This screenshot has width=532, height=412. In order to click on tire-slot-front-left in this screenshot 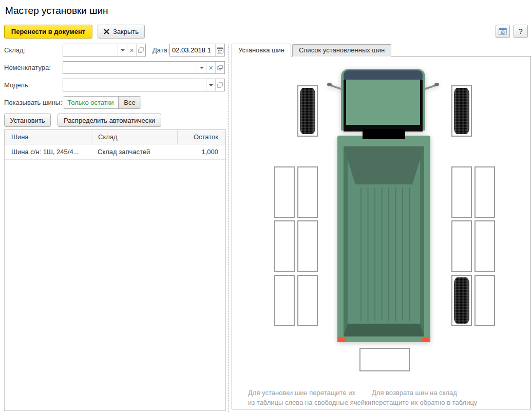, I will do `click(308, 111)`.